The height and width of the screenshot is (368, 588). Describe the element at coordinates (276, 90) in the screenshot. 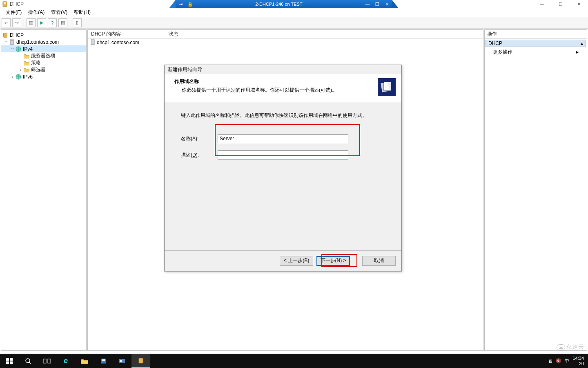

I see `wizard-subheading: 你必须提供一个用于识别的作用域名称。你还可以提供一个描述(可选)。` at that location.